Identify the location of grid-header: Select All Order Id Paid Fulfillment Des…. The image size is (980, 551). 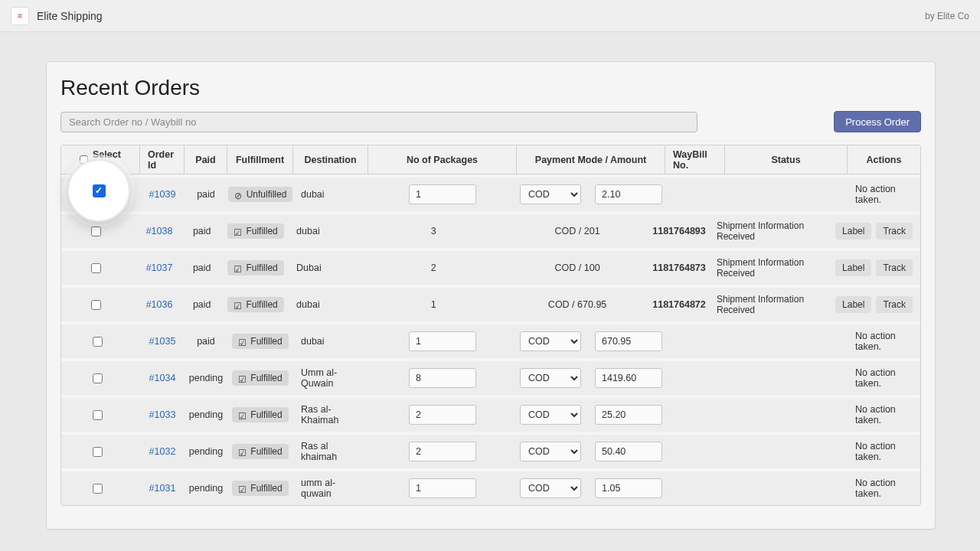
(491, 160).